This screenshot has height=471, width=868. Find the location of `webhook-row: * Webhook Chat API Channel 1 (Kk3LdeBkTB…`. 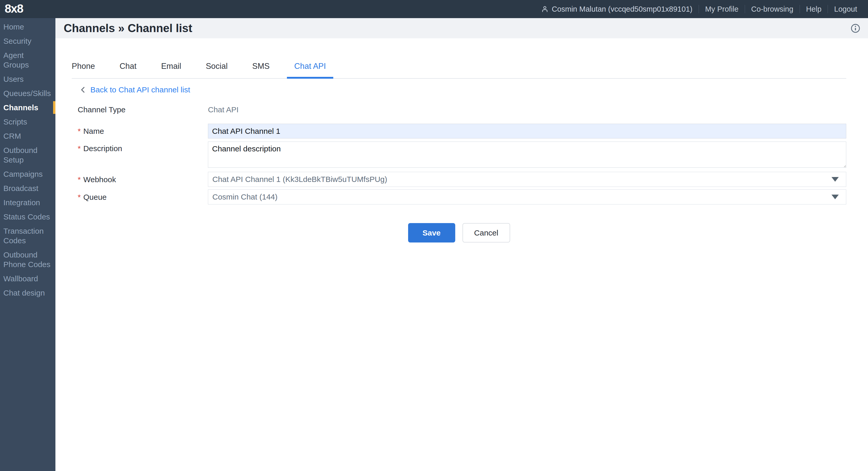

webhook-row: * Webhook Chat API Channel 1 (Kk3LdeBkTB… is located at coordinates (459, 179).